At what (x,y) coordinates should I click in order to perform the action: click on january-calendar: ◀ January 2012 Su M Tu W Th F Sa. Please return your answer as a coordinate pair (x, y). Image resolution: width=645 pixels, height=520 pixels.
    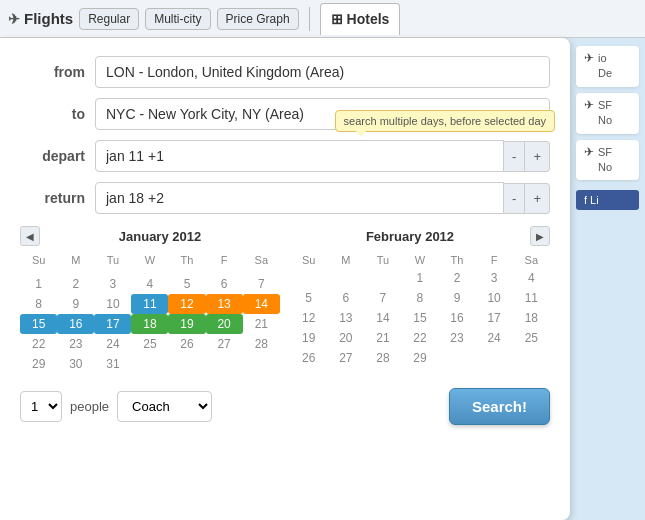
    Looking at the image, I should click on (150, 300).